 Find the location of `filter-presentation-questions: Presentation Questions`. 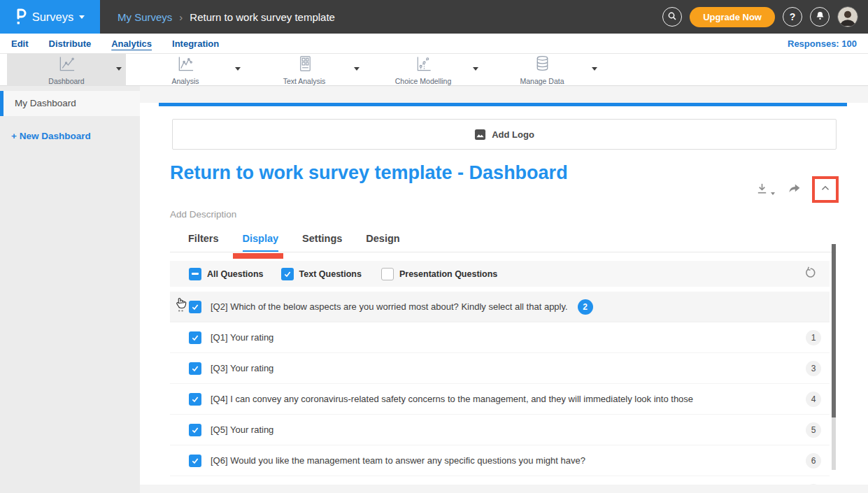

filter-presentation-questions: Presentation Questions is located at coordinates (439, 274).